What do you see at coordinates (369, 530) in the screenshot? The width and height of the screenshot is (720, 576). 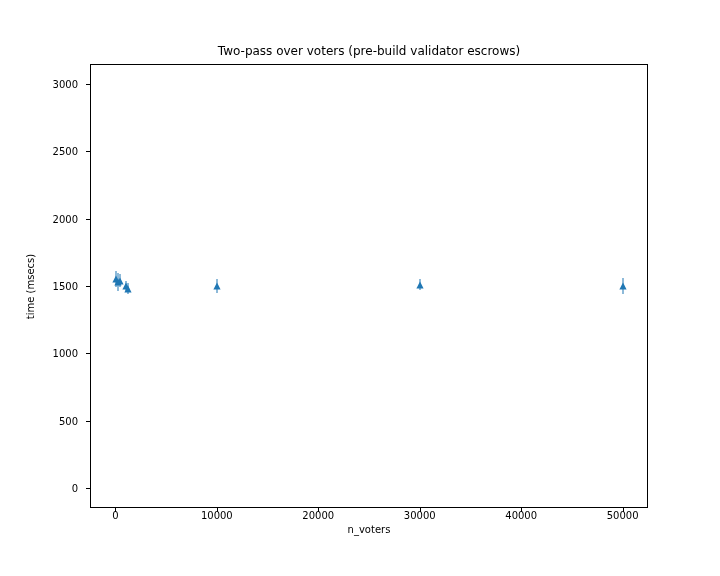 I see `x-axis-label: n_voters` at bounding box center [369, 530].